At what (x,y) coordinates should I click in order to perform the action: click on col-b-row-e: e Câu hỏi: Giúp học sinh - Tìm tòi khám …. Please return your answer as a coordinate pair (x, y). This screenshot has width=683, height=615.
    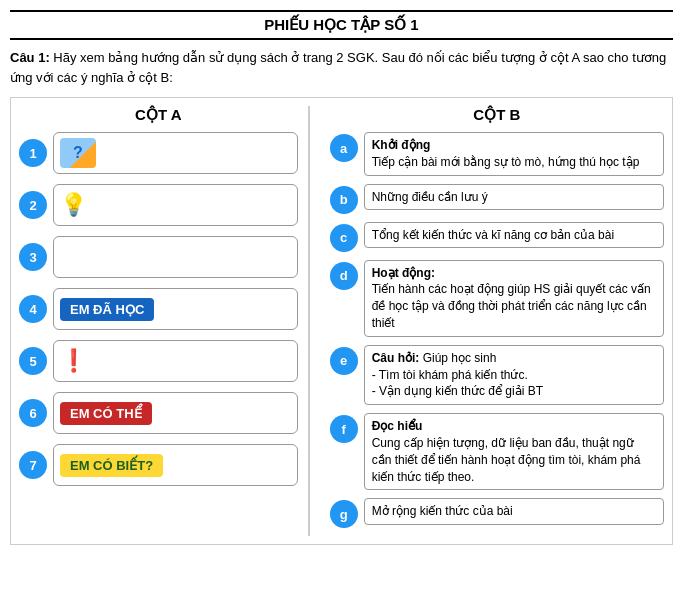
    Looking at the image, I should click on (497, 375).